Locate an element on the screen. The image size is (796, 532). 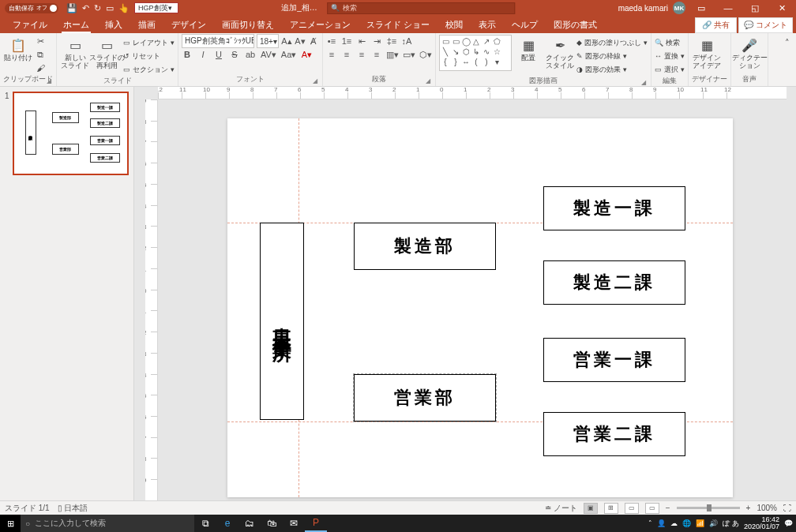
quick-styles-button: ✒ クイック スタイル is located at coordinates (560, 52).